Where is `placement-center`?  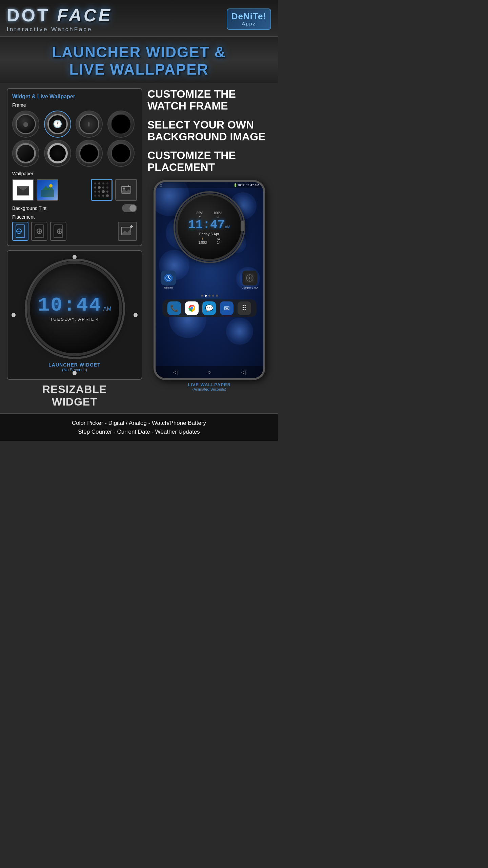 placement-center is located at coordinates (39, 231).